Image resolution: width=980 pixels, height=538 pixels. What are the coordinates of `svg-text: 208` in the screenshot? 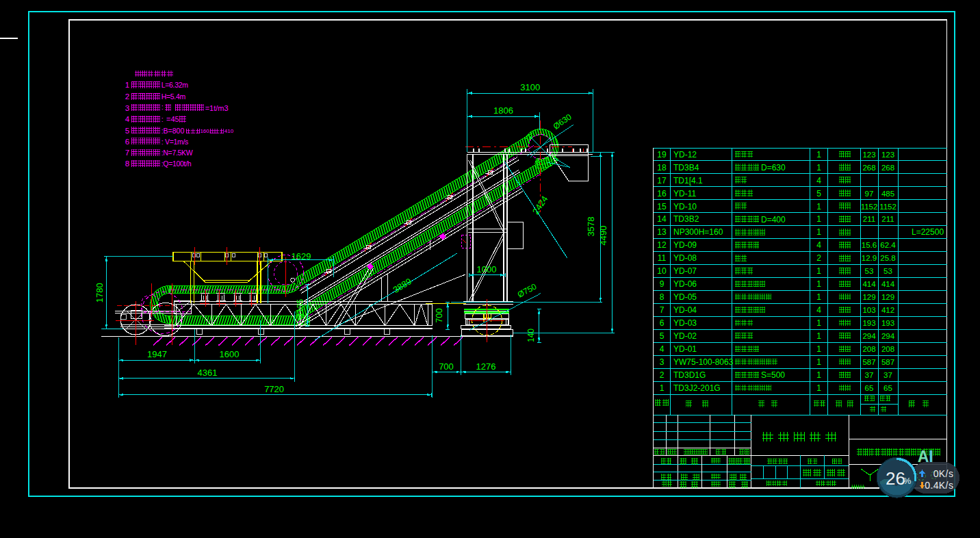 It's located at (888, 349).